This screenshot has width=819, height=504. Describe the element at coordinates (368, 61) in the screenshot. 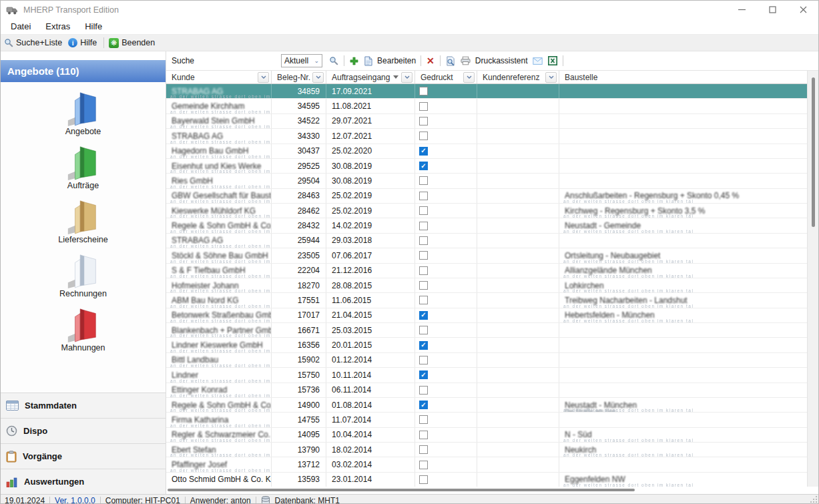

I see `edit-record-button` at that location.